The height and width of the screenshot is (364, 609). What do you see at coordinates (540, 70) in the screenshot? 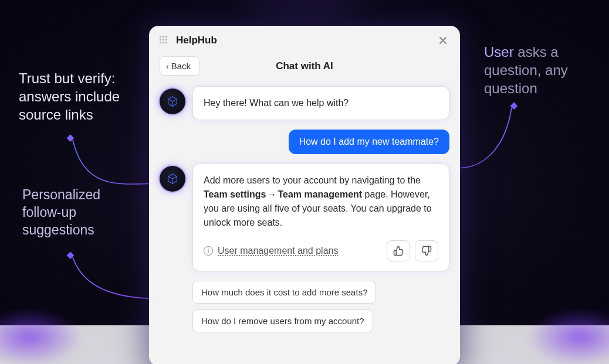
I see `callout-user-question: User asks a question, any question` at bounding box center [540, 70].